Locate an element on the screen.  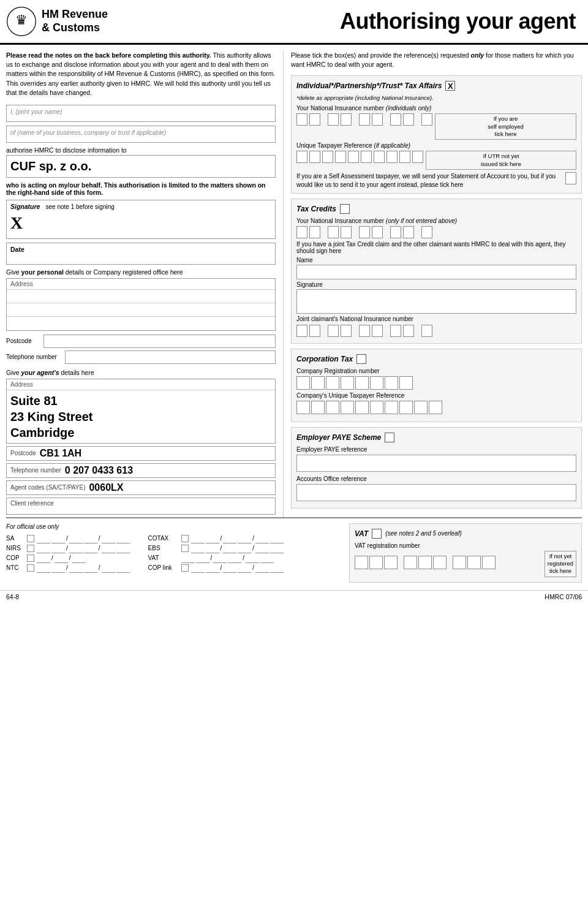
name-field: I, (print your name) is located at coordinates (141, 113).